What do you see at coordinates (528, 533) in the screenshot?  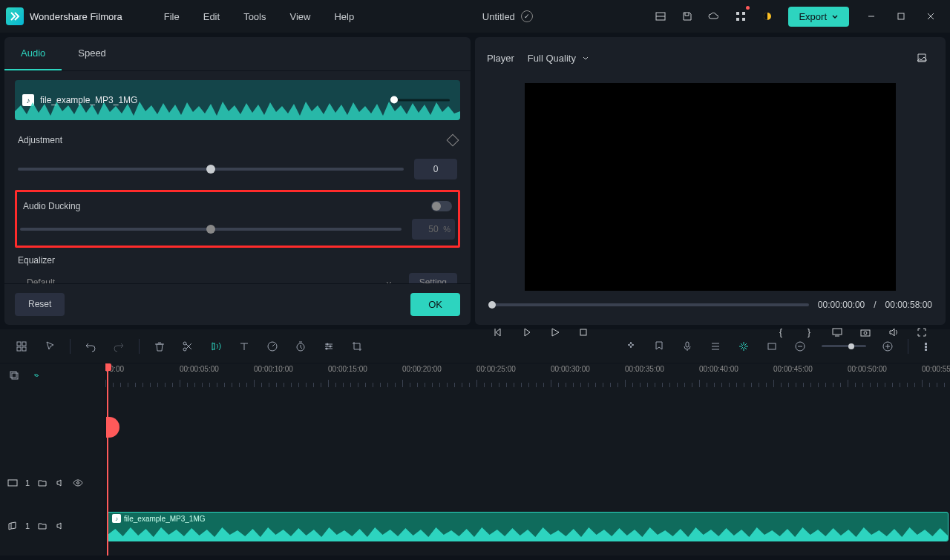 I see `clip-waveform-icon` at bounding box center [528, 533].